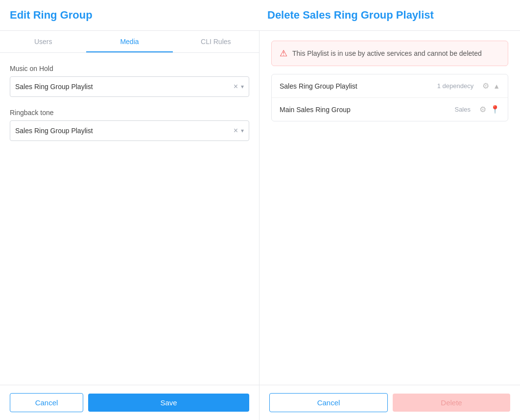 This screenshot has width=520, height=420. Describe the element at coordinates (129, 69) in the screenshot. I see `music-on-hold-label: Music on Hold` at that location.